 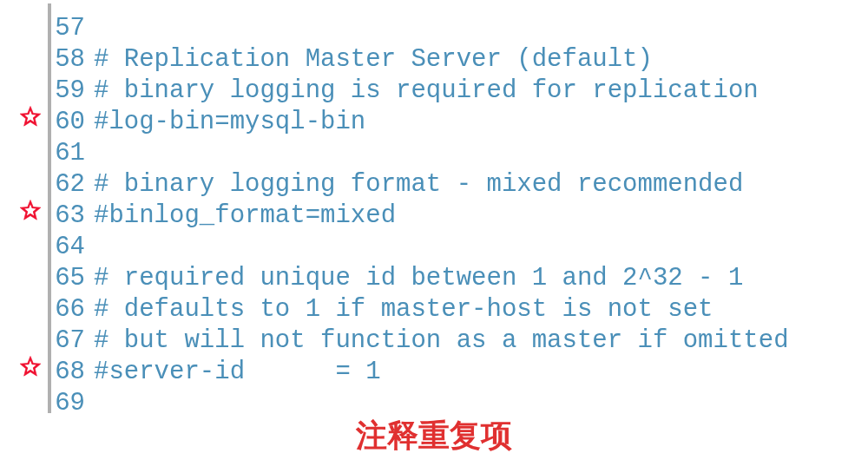 I want to click on code-line: 66# defaults to 1 if master-host is not …, so click(x=444, y=300).